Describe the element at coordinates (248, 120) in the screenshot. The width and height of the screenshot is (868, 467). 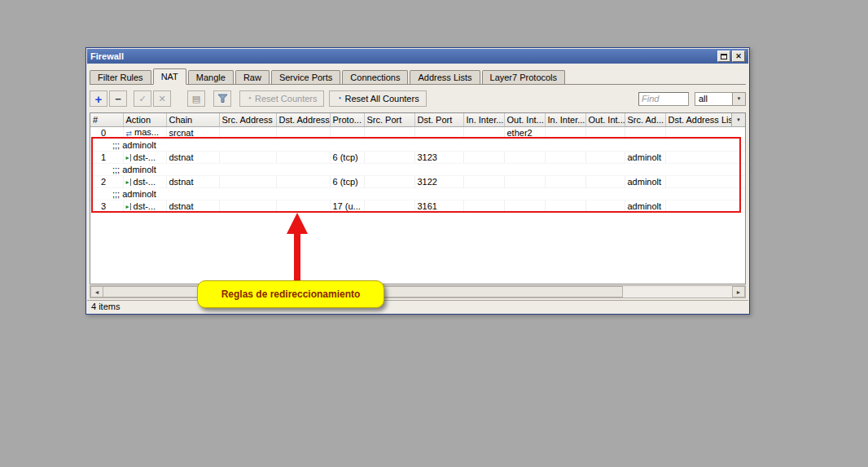
I see `col-src-address: Src. Address` at that location.